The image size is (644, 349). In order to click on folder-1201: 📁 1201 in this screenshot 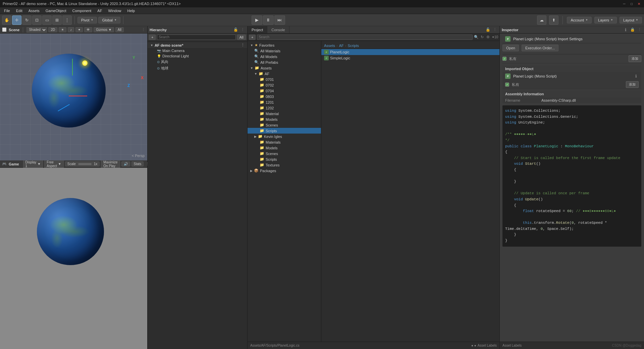, I will do `click(284, 102)`.